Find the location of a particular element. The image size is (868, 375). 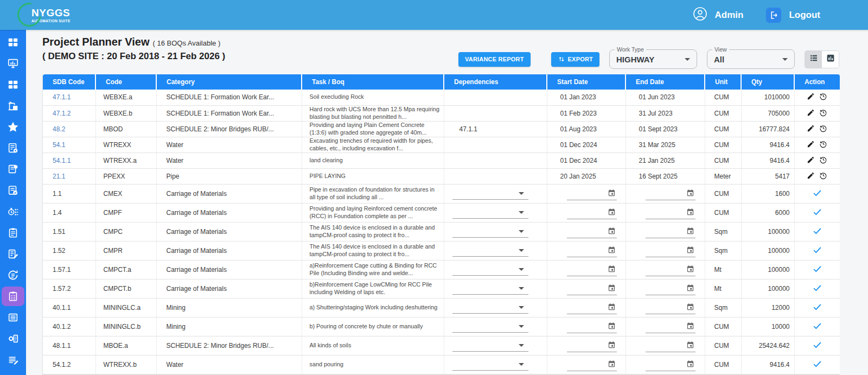

action-cell is located at coordinates (817, 129).